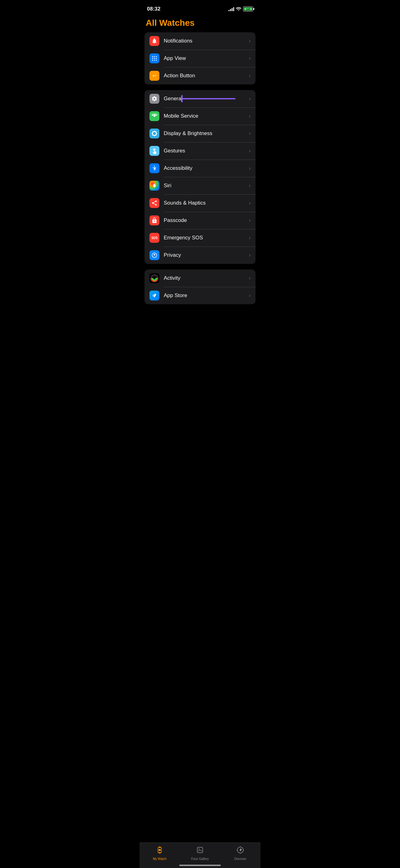  Describe the element at coordinates (154, 186) in the screenshot. I see `siri-icon` at that location.